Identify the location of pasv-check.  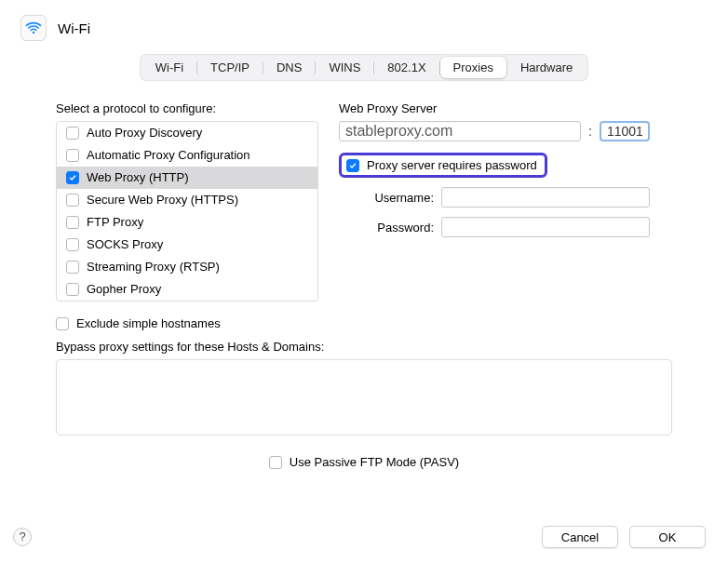
(276, 462).